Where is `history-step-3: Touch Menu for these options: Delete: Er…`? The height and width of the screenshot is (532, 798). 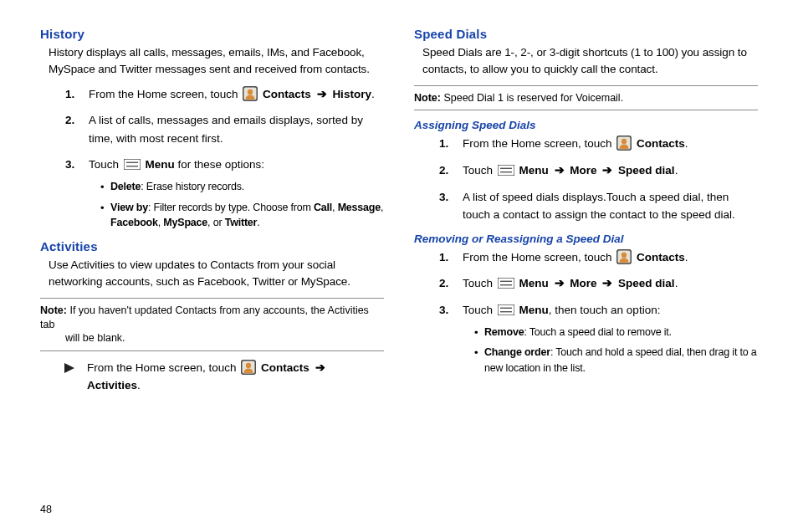 history-step-3: Touch Menu for these options: Delete: Er… is located at coordinates (229, 193).